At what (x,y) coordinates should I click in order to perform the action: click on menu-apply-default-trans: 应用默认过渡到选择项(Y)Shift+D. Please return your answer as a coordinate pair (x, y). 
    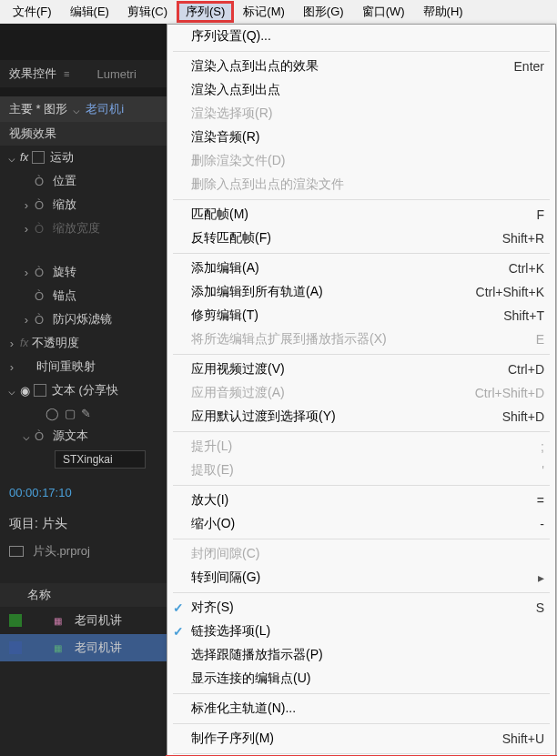
    Looking at the image, I should click on (361, 417).